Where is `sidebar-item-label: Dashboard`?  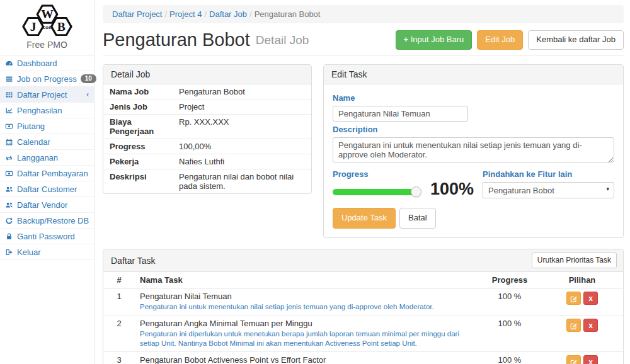 sidebar-item-label: Dashboard is located at coordinates (37, 63).